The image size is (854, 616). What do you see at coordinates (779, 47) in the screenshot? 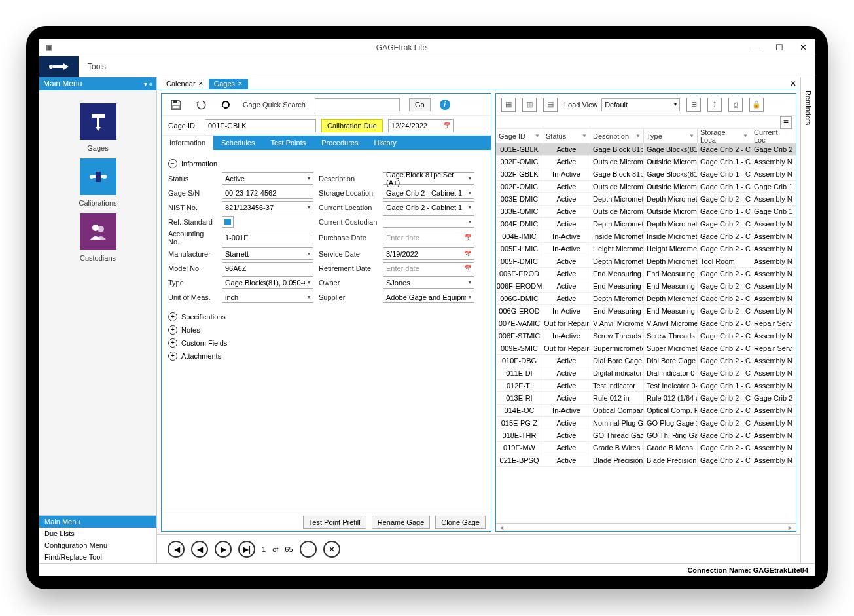
I see `maximize-button: ☐` at bounding box center [779, 47].